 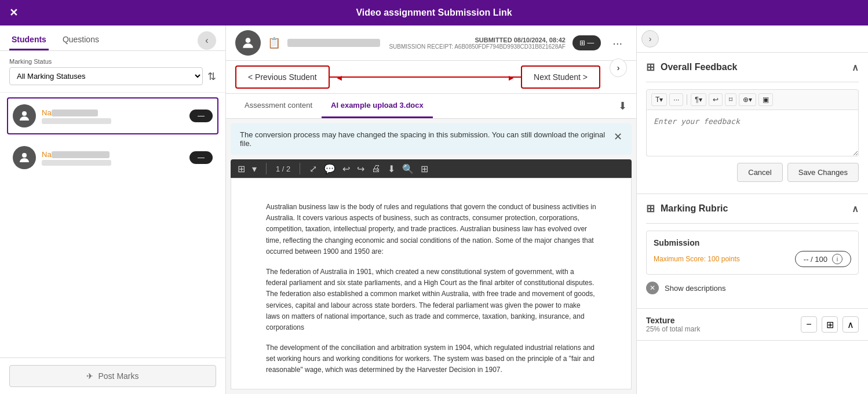 I want to click on texture-add-button: ⊞, so click(x=830, y=324).